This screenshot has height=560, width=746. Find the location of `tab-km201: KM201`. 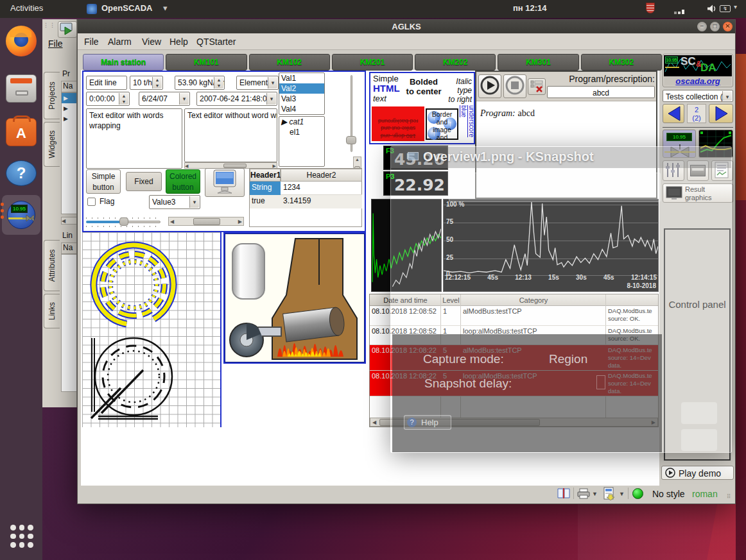

tab-km201: KM201 is located at coordinates (372, 62).